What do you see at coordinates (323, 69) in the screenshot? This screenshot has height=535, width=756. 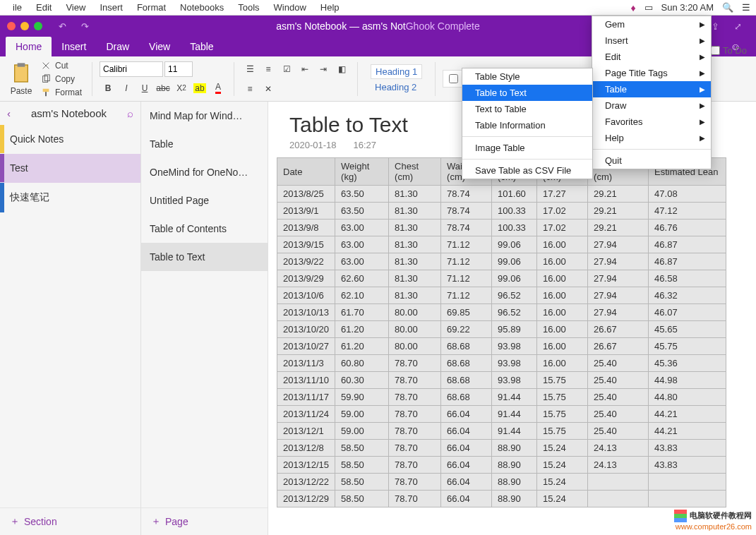 I see `indent-button: ⇥` at bounding box center [323, 69].